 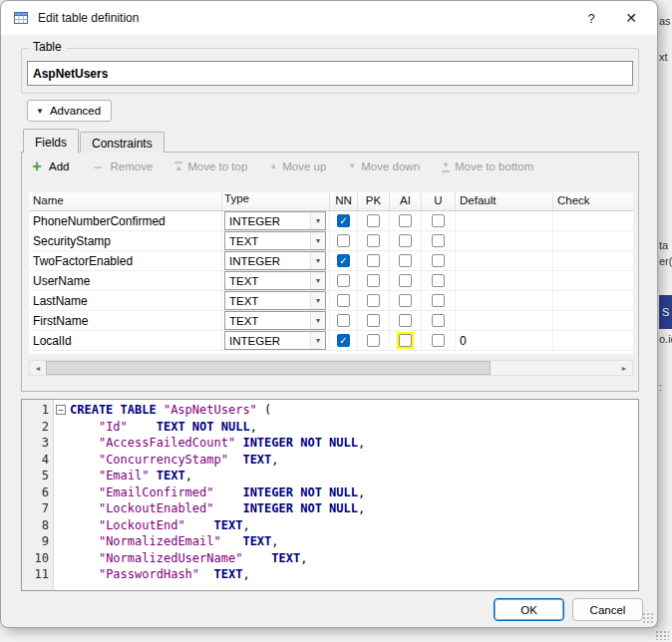 What do you see at coordinates (61, 494) in the screenshot?
I see `sql-fold-margin: −` at bounding box center [61, 494].